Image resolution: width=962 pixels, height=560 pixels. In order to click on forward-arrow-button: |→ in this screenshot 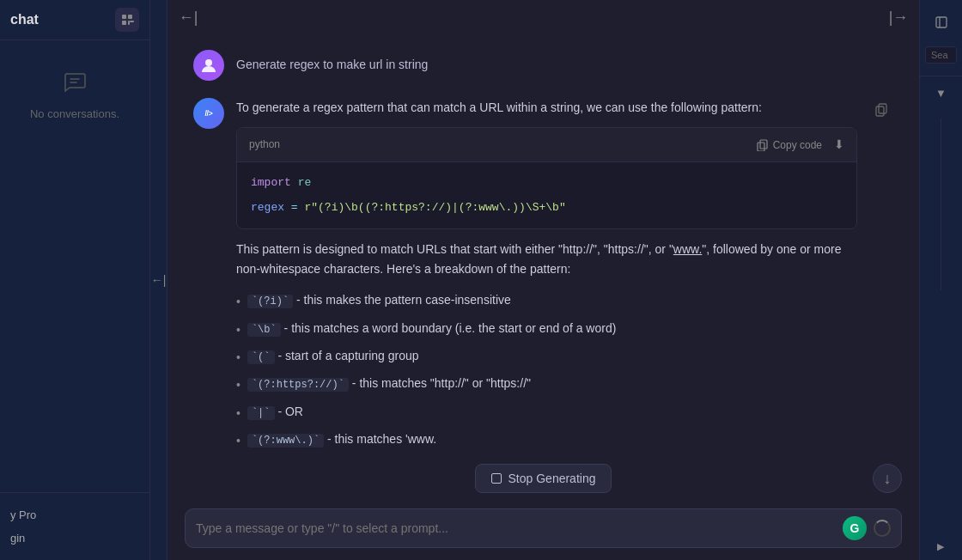, I will do `click(898, 17)`.